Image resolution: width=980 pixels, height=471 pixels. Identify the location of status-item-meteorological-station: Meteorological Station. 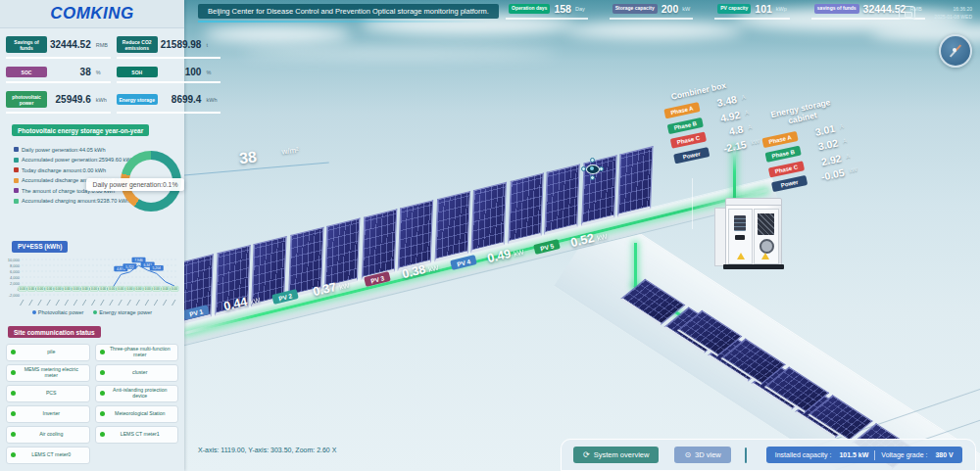
(137, 414).